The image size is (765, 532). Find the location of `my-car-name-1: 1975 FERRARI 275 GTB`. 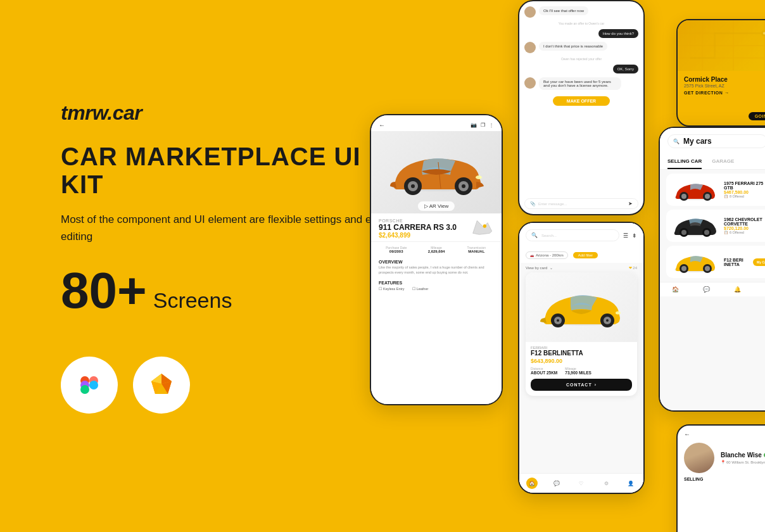

my-car-name-1: 1975 FERRARI 275 GTB is located at coordinates (745, 186).